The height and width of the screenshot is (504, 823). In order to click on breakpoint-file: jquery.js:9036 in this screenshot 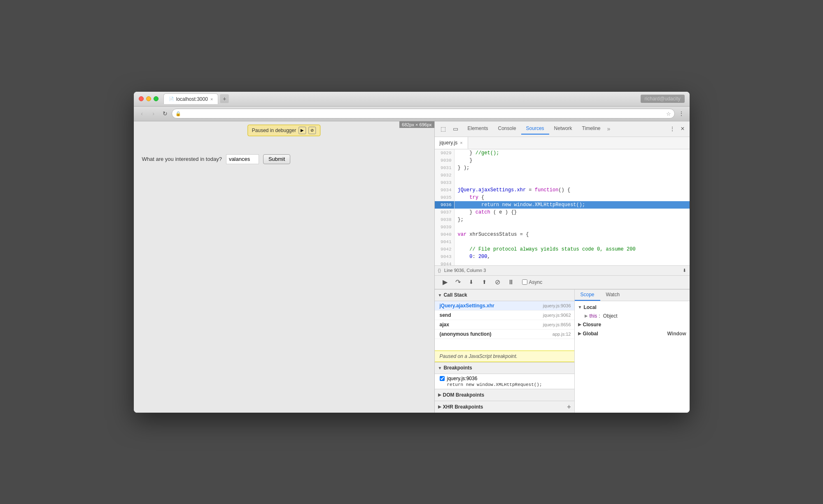, I will do `click(506, 379)`.